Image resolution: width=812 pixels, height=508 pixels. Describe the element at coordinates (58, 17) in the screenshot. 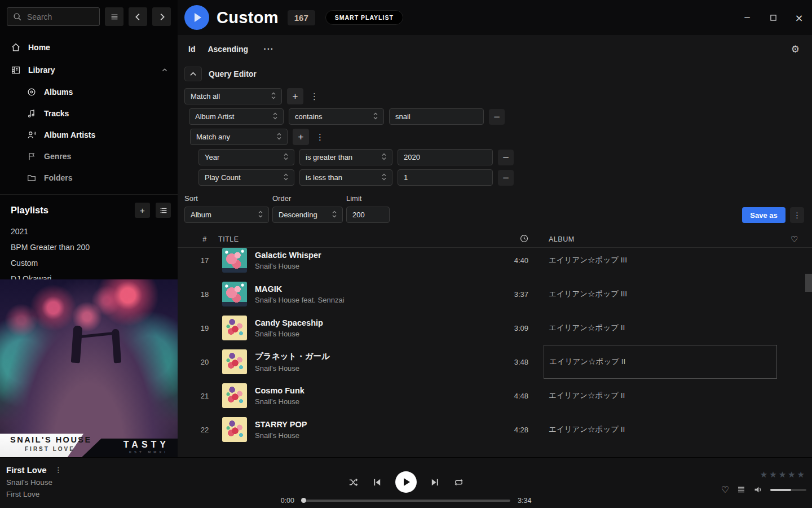

I see `search-input` at that location.